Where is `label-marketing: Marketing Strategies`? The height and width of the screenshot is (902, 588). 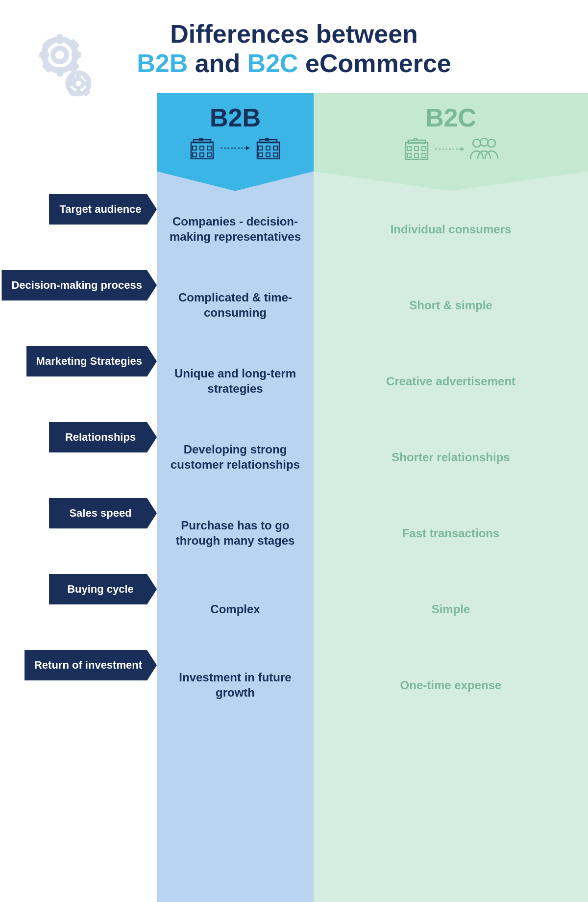 label-marketing: Marketing Strategies is located at coordinates (92, 361).